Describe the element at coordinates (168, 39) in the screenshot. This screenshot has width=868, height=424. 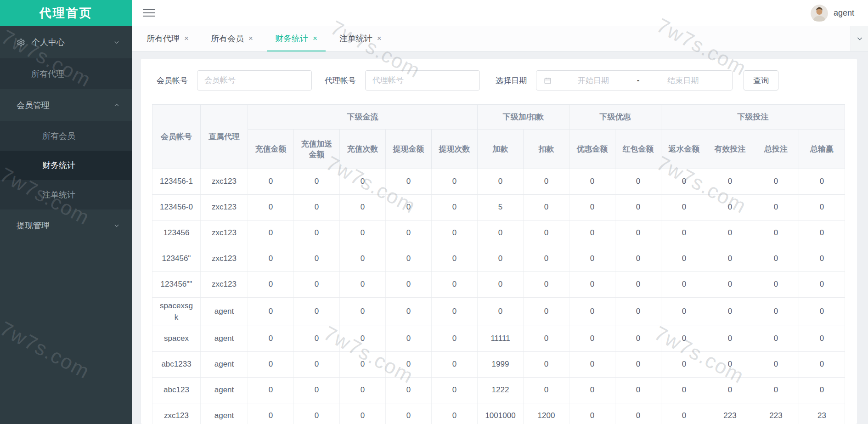
I see `tab-所有代理: 所有代理×` at that location.